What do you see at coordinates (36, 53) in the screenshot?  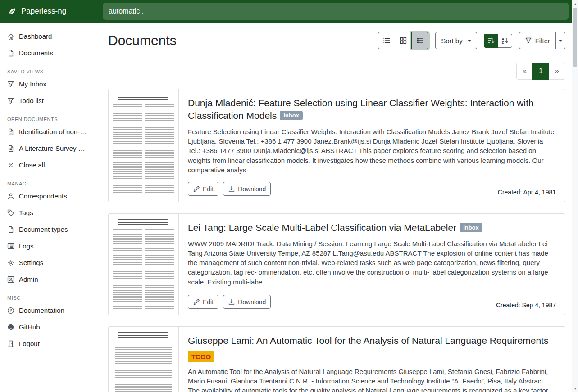 I see `sidebar-item-label: Documents` at bounding box center [36, 53].